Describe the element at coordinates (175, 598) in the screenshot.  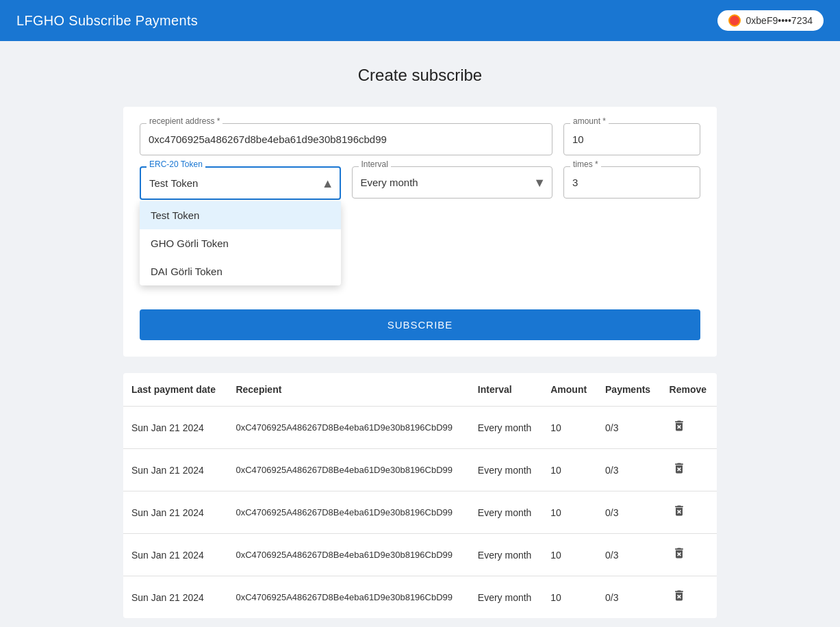
I see `cell-date-4: Sun Jan 21 2024` at that location.